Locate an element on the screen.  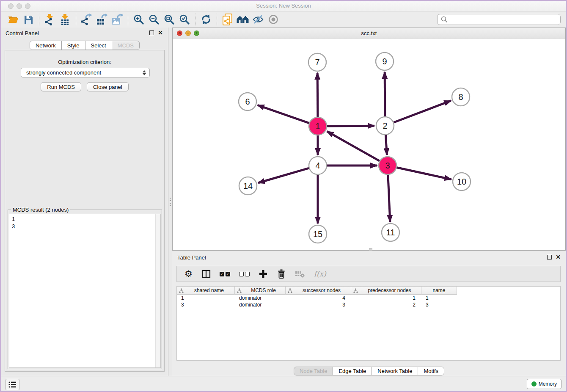
control-panel-tab-network: Network is located at coordinates (46, 45).